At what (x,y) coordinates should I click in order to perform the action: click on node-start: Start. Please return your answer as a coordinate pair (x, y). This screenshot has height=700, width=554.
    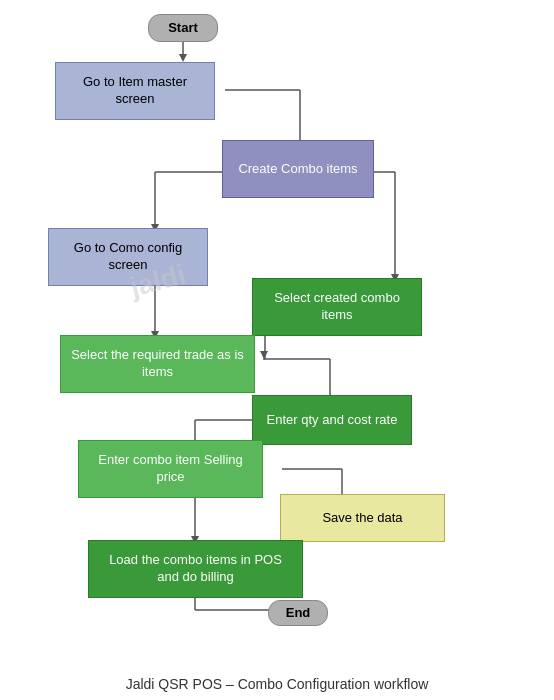
    Looking at the image, I should click on (183, 28).